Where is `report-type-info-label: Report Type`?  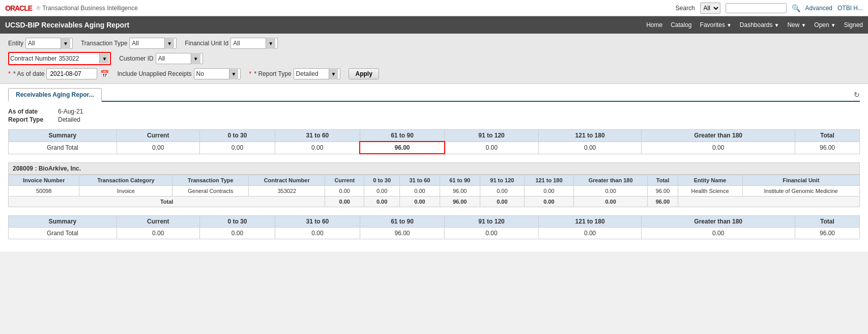
report-type-info-label: Report Type is located at coordinates (31, 120).